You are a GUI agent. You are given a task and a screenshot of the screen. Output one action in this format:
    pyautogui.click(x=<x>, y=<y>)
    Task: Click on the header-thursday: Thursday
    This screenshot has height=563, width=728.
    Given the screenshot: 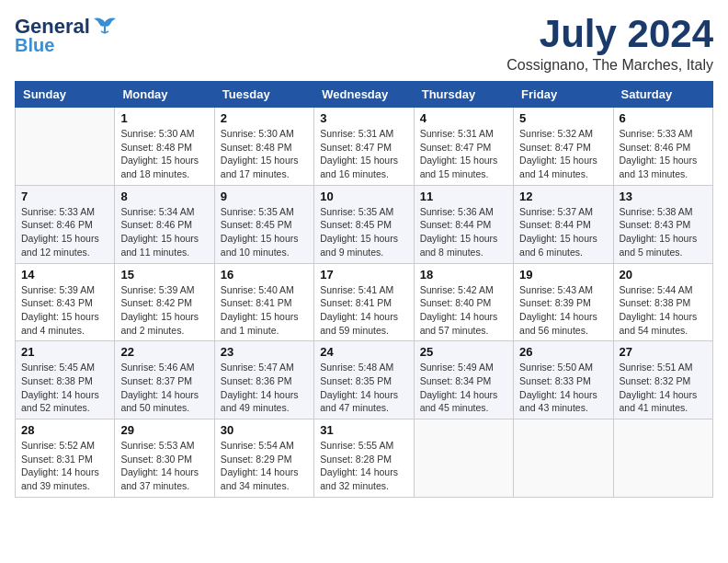 What is the action you would take?
    pyautogui.click(x=463, y=95)
    